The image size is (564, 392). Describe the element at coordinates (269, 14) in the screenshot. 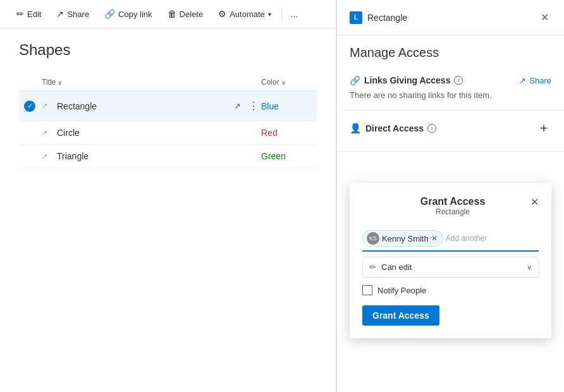

I see `chevron-down-icon: ▾` at that location.